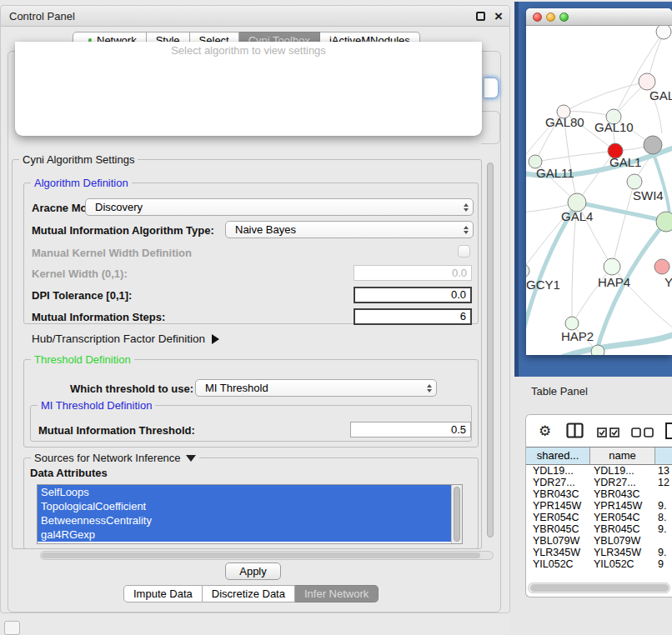 This screenshot has height=635, width=672. I want to click on mi-threshold-label: Mutual Information Threshold:, so click(117, 430).